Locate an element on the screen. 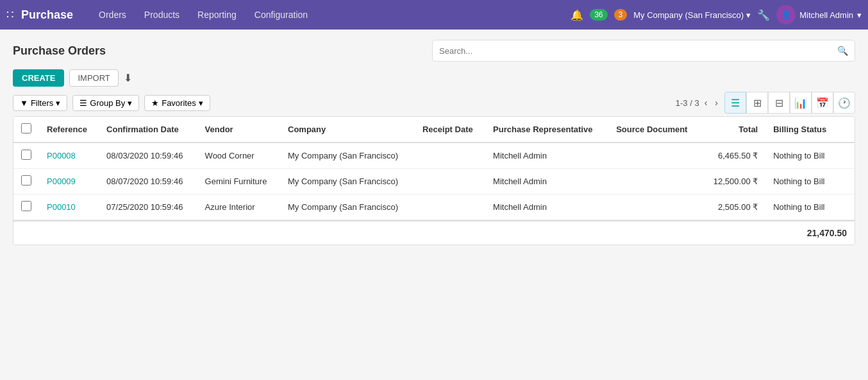 This screenshot has height=380, width=868. table-row: P00008 08/03/2020 10:59:46 Wood Corner M… is located at coordinates (434, 155).